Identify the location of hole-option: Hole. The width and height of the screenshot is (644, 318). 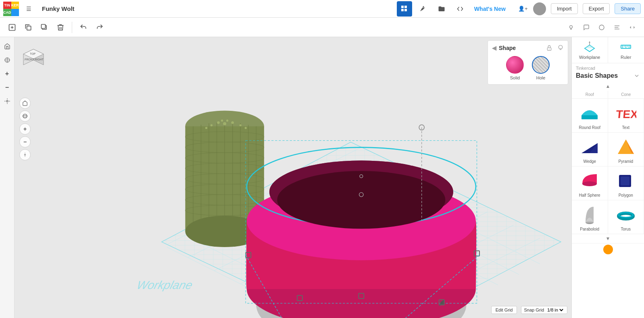
(541, 68).